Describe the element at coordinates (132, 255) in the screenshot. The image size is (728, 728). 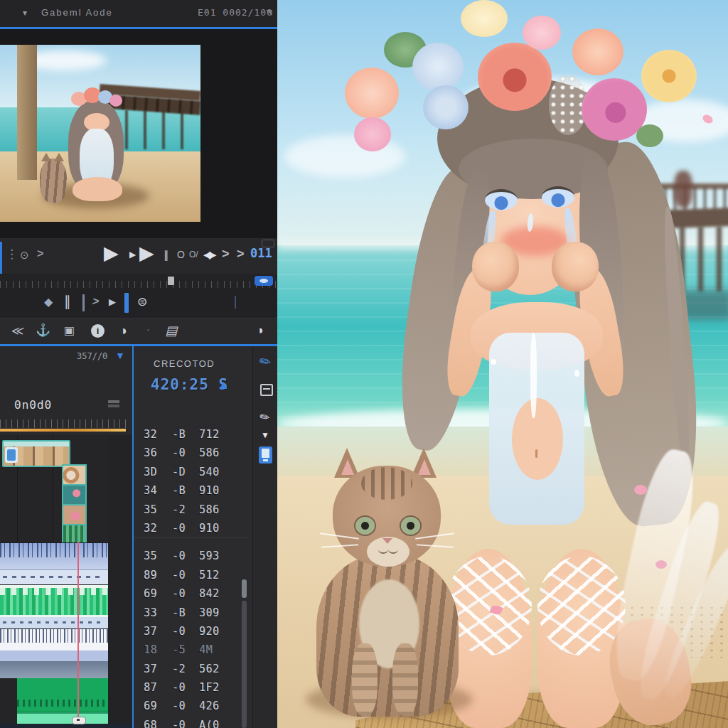
I see `play-small-button: ▶` at that location.